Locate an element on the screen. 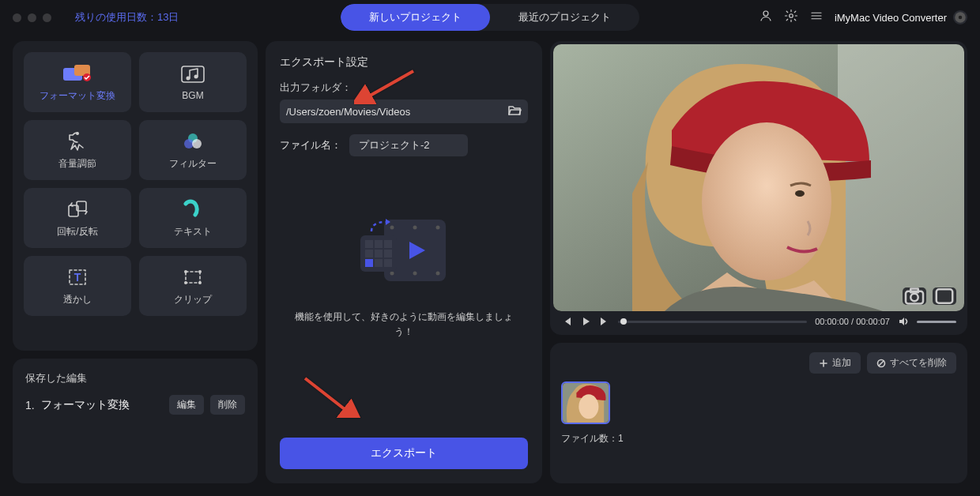 Image resolution: width=980 pixels, height=496 pixels. menu-icon is located at coordinates (816, 17).